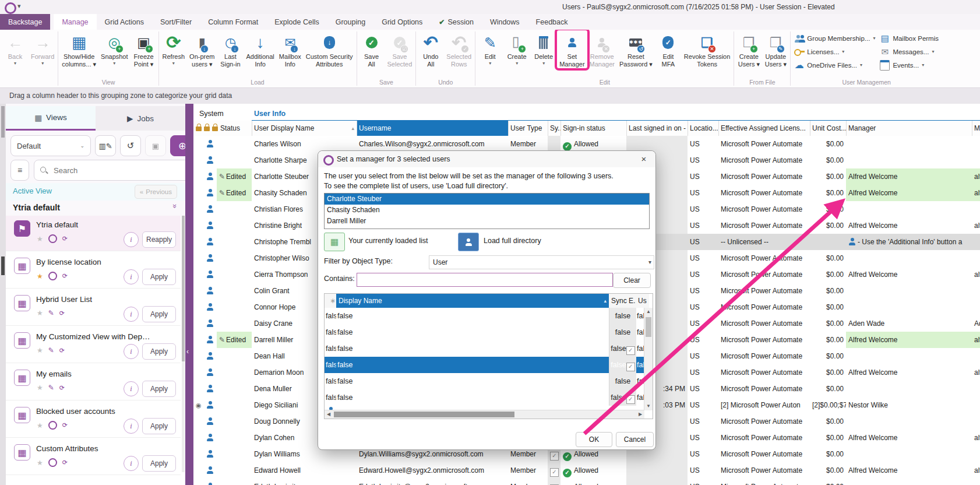 This screenshot has height=485, width=980. I want to click on edit-button: ✎Edit▾, so click(490, 48).